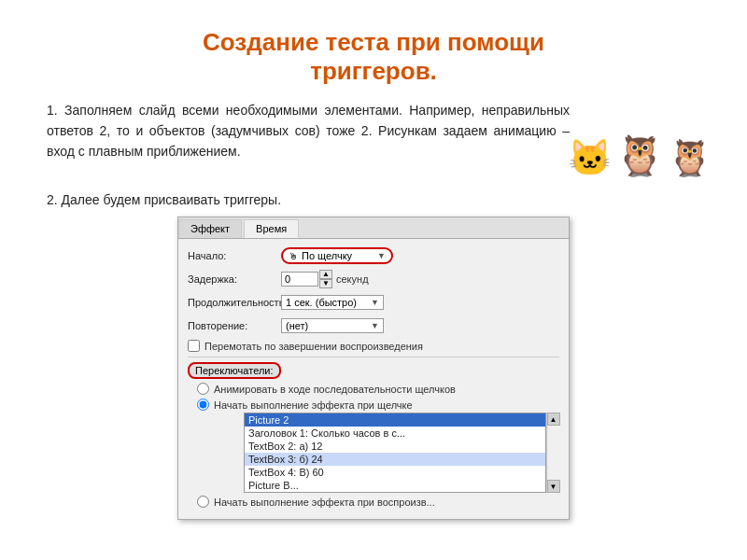 The image size is (747, 560). I want to click on start-control: 🖱 По щелчку ▼, so click(420, 256).